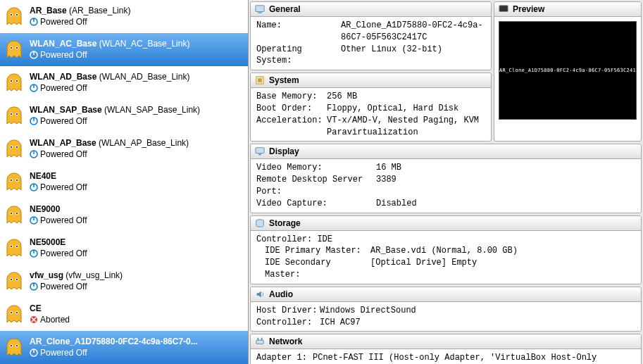 This screenshot has height=364, width=643. What do you see at coordinates (260, 294) in the screenshot?
I see `audio-icon` at bounding box center [260, 294].